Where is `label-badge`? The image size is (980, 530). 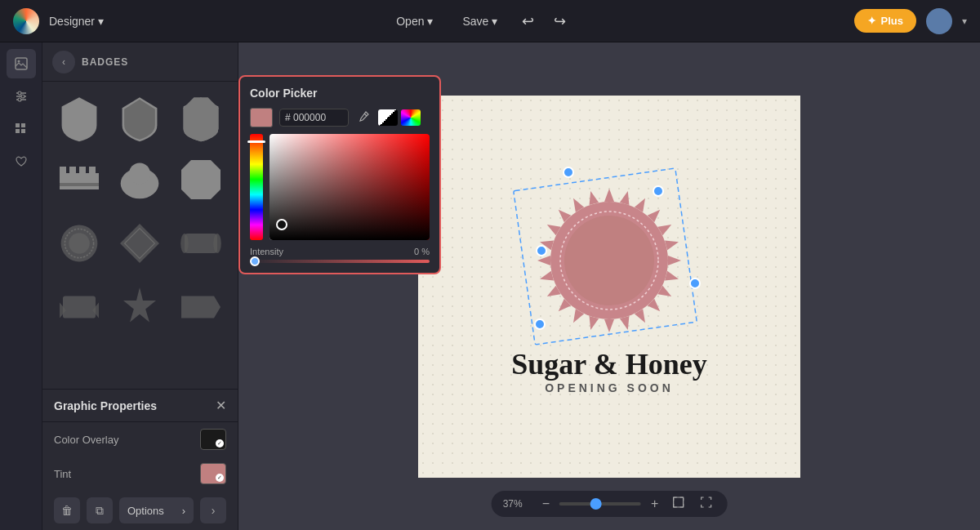
label-badge is located at coordinates (201, 307).